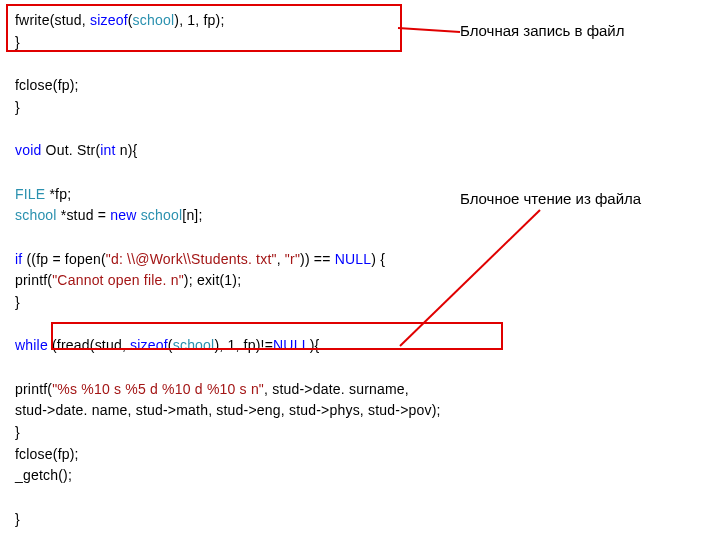 Image resolution: width=720 pixels, height=540 pixels. What do you see at coordinates (281, 259) in the screenshot?
I see `code-text: ,` at bounding box center [281, 259].